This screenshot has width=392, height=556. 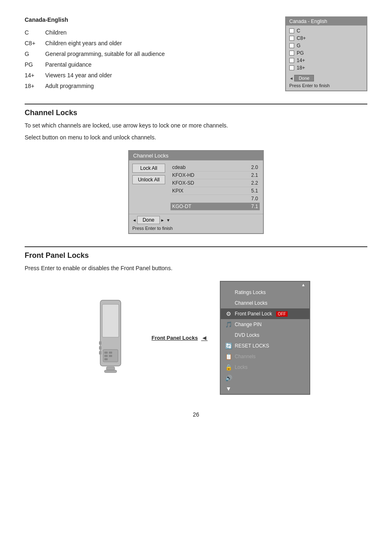 What do you see at coordinates (215, 175) in the screenshot?
I see `list-item: KFOX-HD2.1` at bounding box center [215, 175].